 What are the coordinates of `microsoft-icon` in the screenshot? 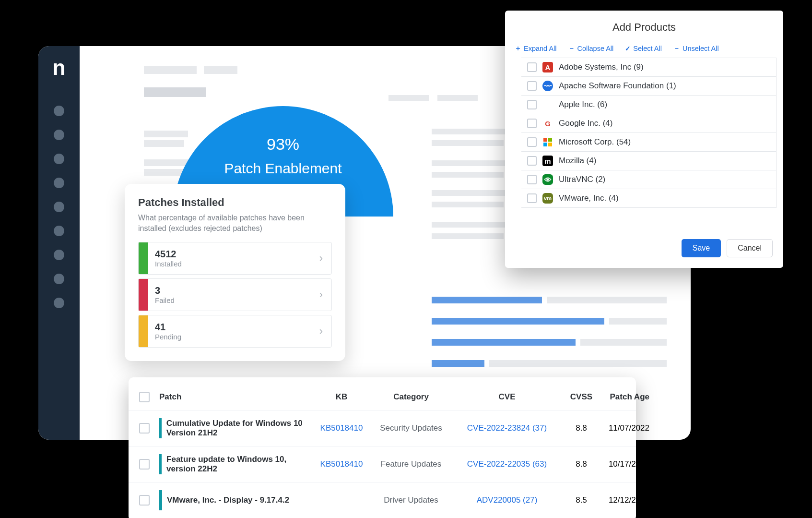 It's located at (548, 142).